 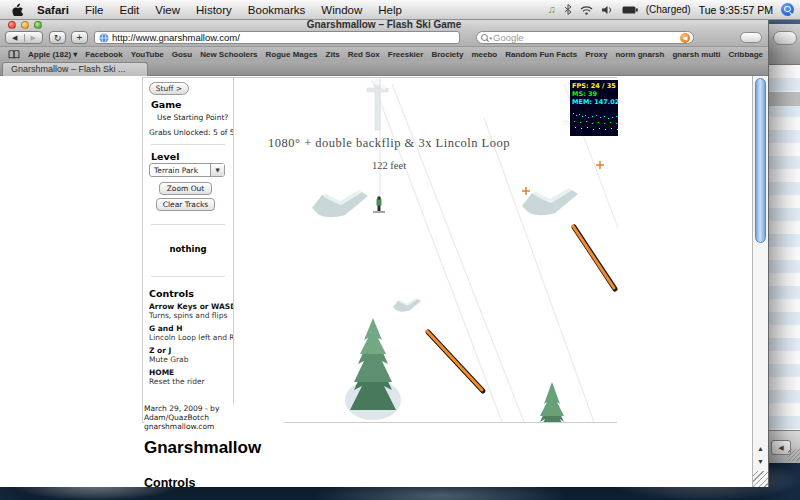 I want to click on background-window: ◀, so click(x=784, y=243).